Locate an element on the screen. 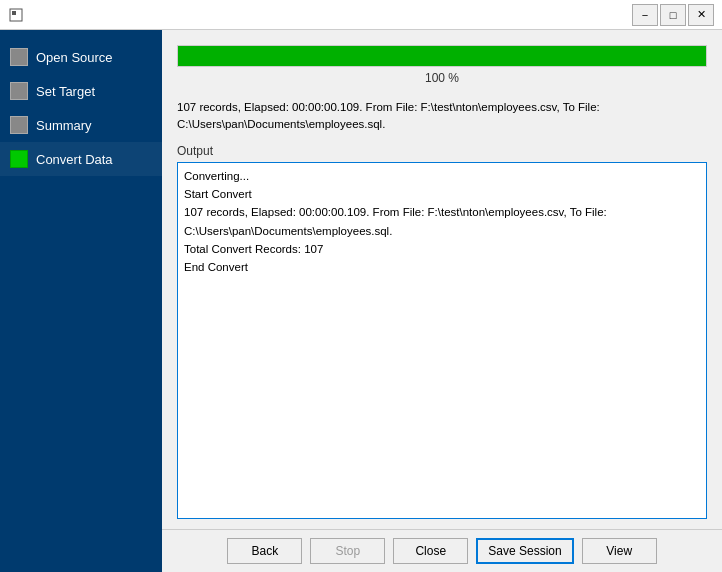 The width and height of the screenshot is (722, 572). sidebar-item-set-target: Set Target is located at coordinates (81, 91).